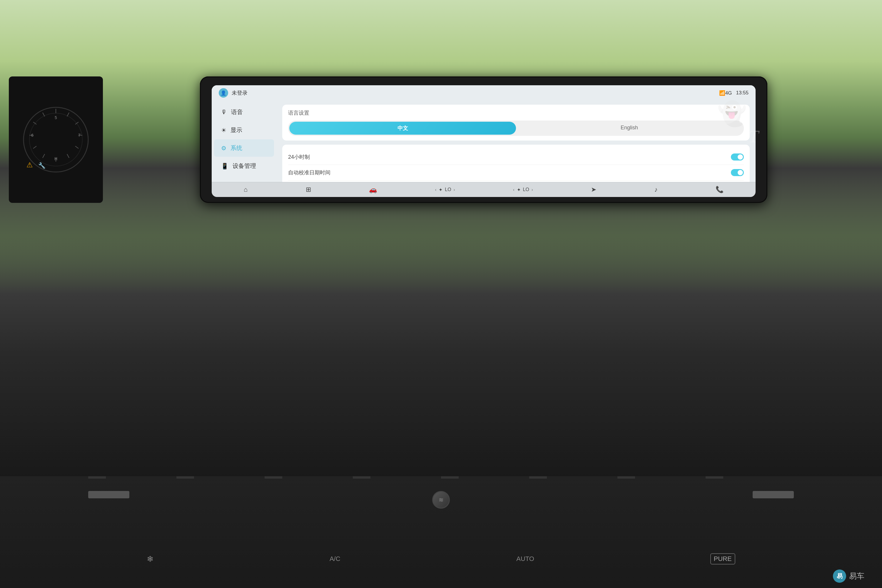  What do you see at coordinates (516, 141) in the screenshot?
I see `settings-panel: 👻 语言设置 中文 English 24小时制 自动校准日期时间` at bounding box center [516, 141].